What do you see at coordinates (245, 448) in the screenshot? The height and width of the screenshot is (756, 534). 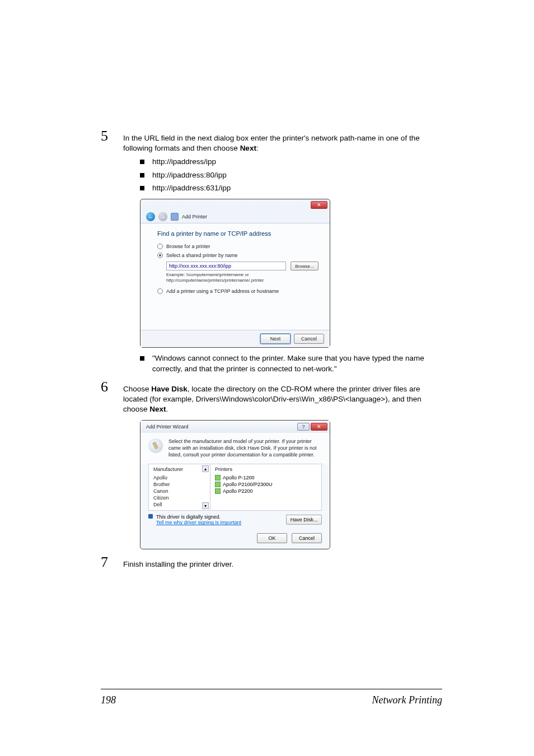 I see `dialog2-instructions: Select the manufacturer and model of you…` at bounding box center [245, 448].